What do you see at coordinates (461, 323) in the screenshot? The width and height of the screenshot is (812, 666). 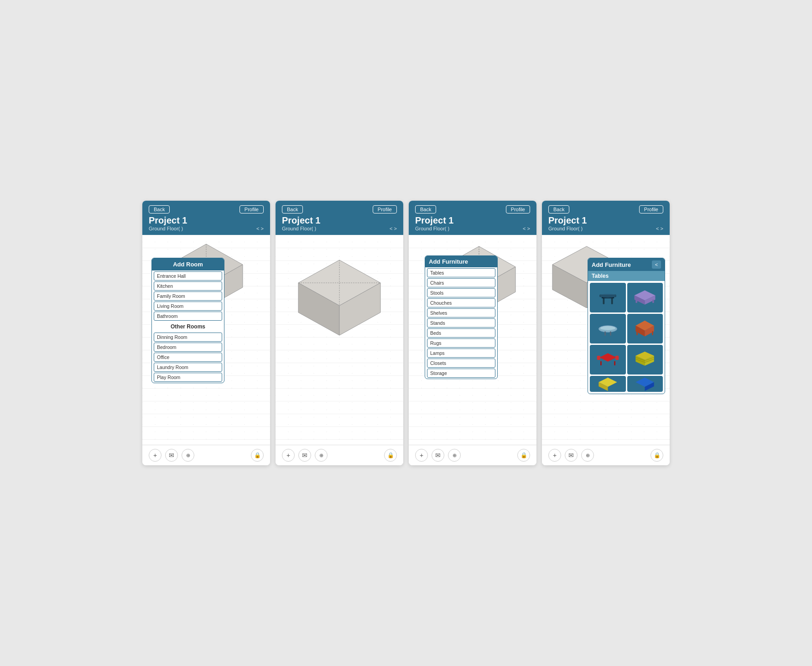 I see `furniture-item-stands: Stands` at bounding box center [461, 323].